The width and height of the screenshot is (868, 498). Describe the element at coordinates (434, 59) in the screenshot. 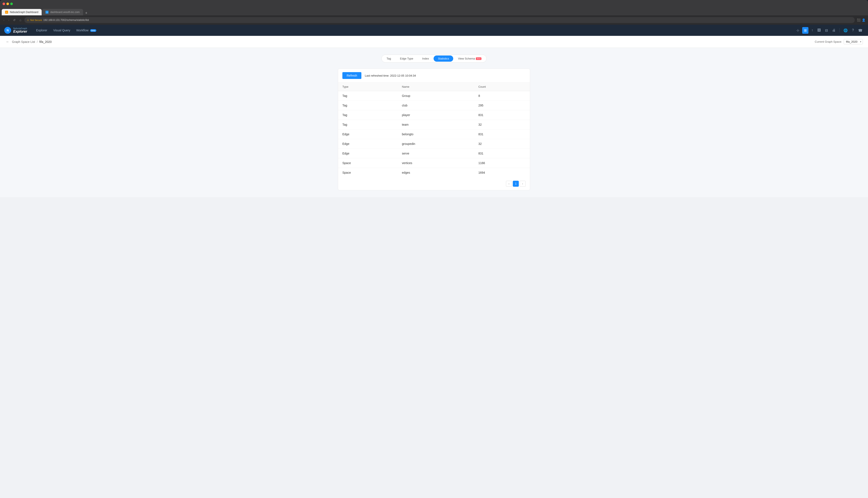

I see `tabs-container: Tag Edge Type Index Statistics View Sche…` at that location.